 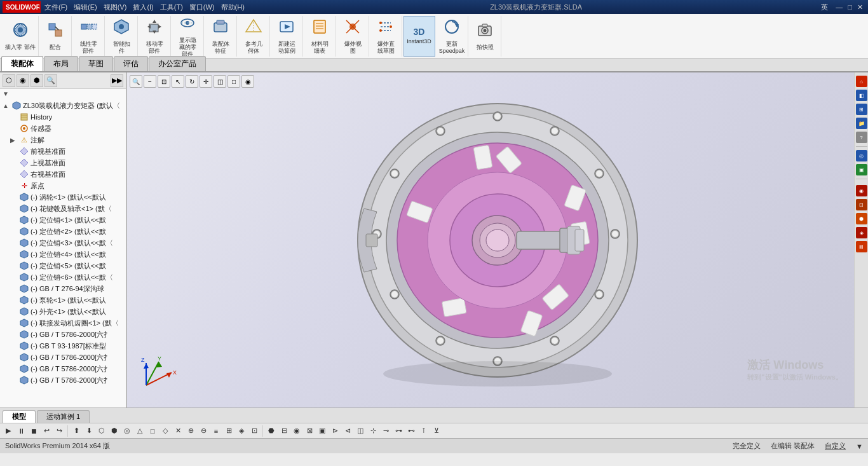 What do you see at coordinates (63, 277) in the screenshot?
I see `tree-part-pin6: (-) 定位销<6> (默认<<默〈` at bounding box center [63, 277].